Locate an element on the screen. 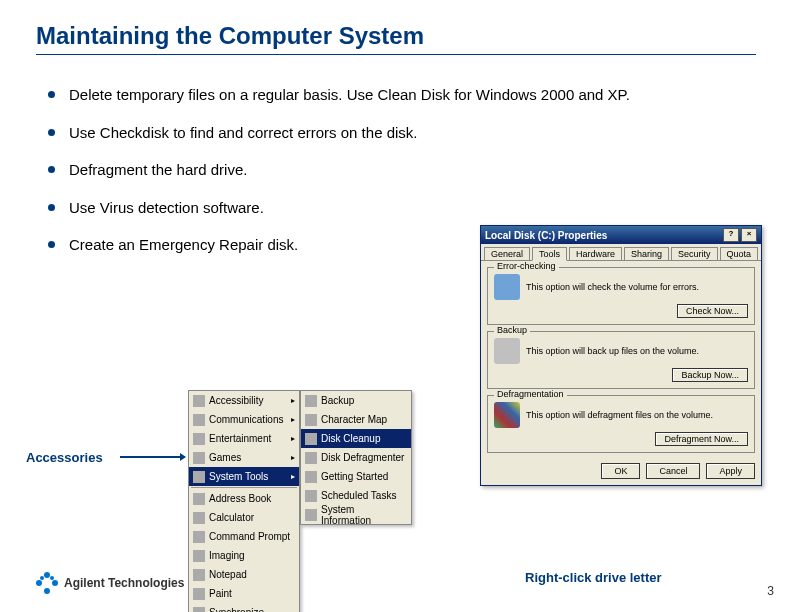 The width and height of the screenshot is (792, 612). defrag-group: Defragmentation This option will defragm… is located at coordinates (621, 424).